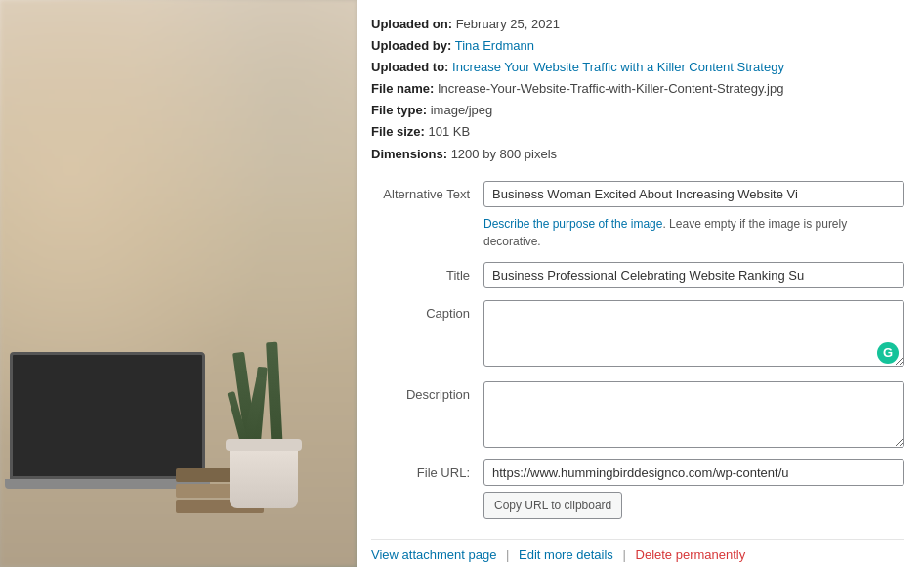 This screenshot has width=924, height=567. What do you see at coordinates (412, 23) in the screenshot?
I see `uploaded-on-label: Uploaded on:` at bounding box center [412, 23].